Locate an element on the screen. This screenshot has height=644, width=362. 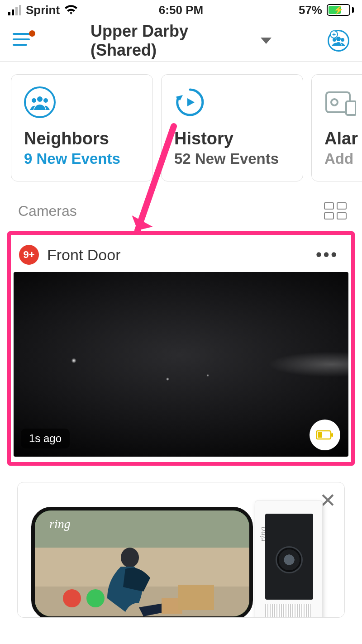
neighbors-title: Neighbors is located at coordinates (82, 138).